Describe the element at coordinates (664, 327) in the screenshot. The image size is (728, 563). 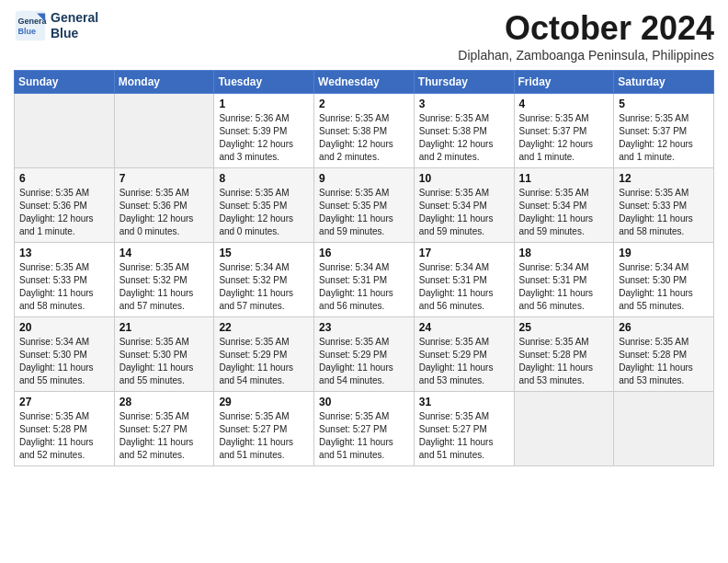
I see `day-number: 26` at that location.